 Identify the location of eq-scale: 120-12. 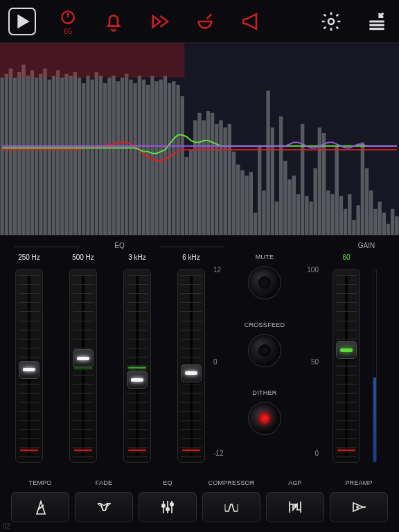
(219, 358).